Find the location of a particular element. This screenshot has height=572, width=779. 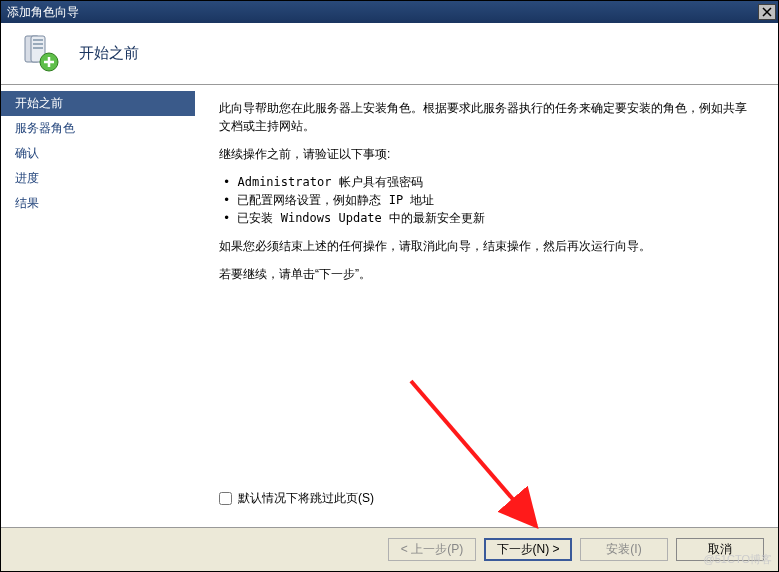

note-text: 如果您必须结束上述的任何操作，请取消此向导，结束操作，然后再次运行向导。 is located at coordinates (484, 246).